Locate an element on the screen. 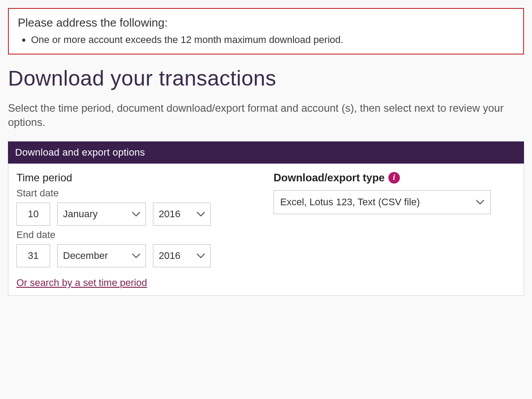 The width and height of the screenshot is (532, 399). export-type-select: Excel, Lotus 123, Text (CSV file) is located at coordinates (382, 202).